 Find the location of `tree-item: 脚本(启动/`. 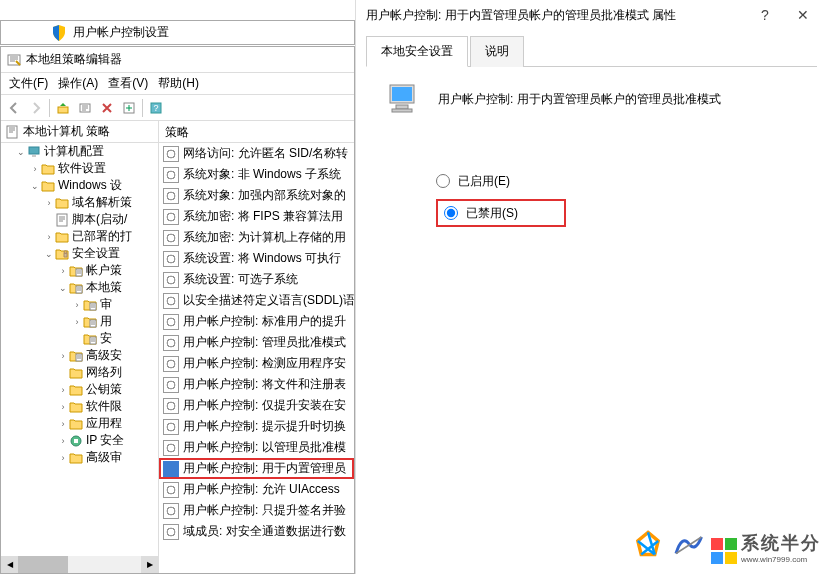

tree-item: 脚本(启动/ is located at coordinates (80, 220).